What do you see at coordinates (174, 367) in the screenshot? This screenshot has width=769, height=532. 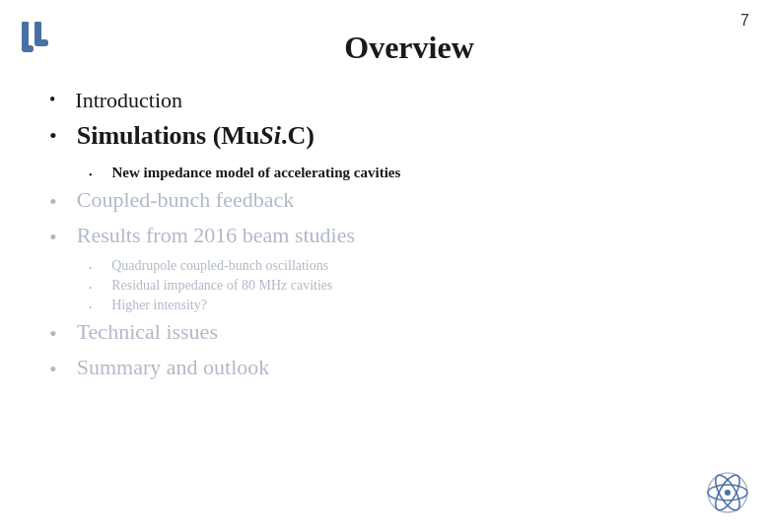 I see `summary-label: Summary and outlook` at bounding box center [174, 367].